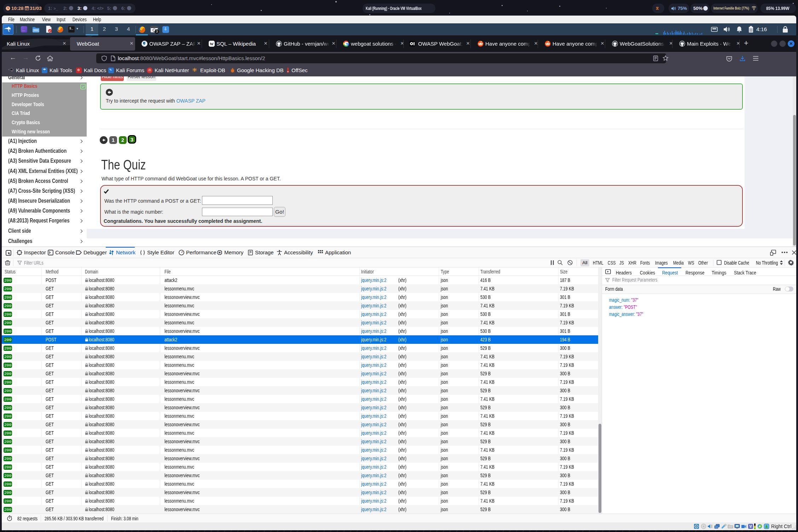  Describe the element at coordinates (751, 526) in the screenshot. I see `svg-text: V` at that location.